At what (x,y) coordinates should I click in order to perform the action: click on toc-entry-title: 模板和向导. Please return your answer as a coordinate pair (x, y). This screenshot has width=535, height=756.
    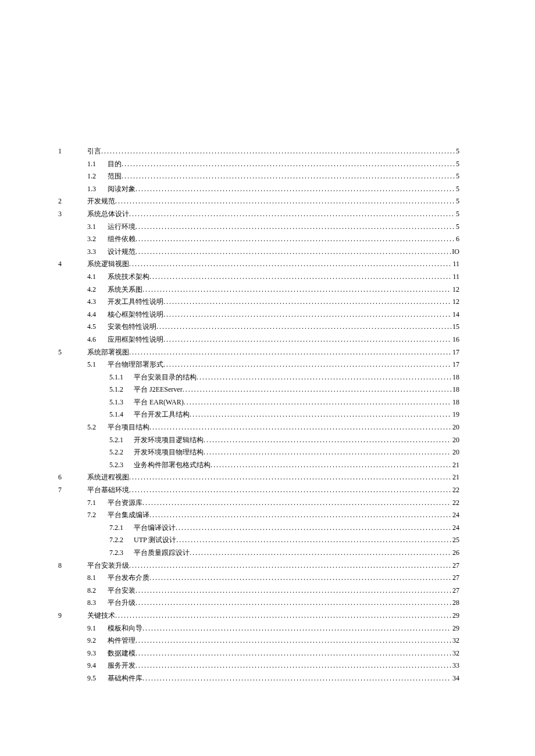
    Looking at the image, I should click on (125, 629).